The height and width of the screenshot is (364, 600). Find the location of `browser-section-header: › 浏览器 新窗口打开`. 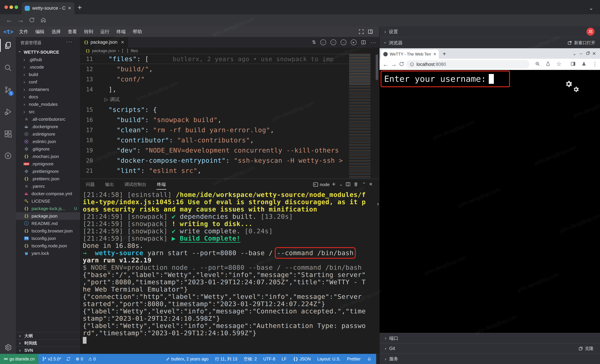

browser-section-header: › 浏览器 新窗口打开 is located at coordinates (490, 43).